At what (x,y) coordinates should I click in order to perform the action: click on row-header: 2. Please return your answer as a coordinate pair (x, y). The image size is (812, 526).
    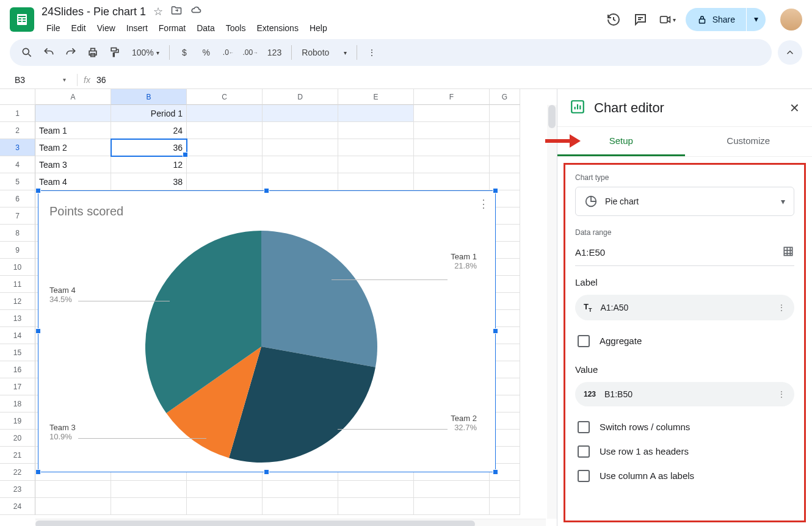
    Looking at the image, I should click on (18, 131).